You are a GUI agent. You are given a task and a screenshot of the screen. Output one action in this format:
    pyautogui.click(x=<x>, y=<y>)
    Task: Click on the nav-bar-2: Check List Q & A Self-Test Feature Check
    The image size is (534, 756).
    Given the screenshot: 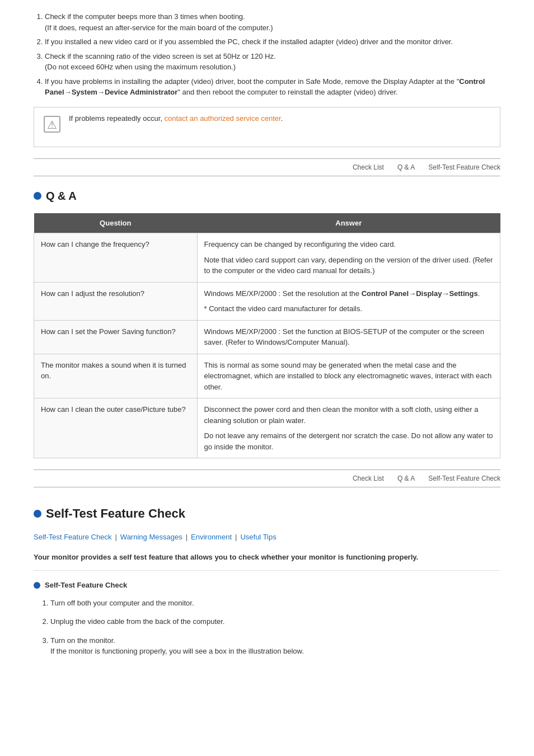 What is the action you would take?
    pyautogui.click(x=267, y=478)
    